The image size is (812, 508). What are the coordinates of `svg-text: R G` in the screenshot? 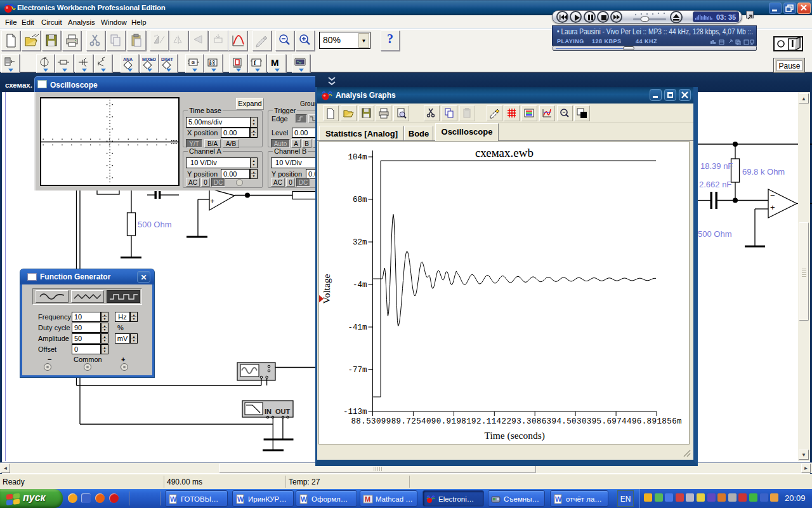 It's located at (212, 64).